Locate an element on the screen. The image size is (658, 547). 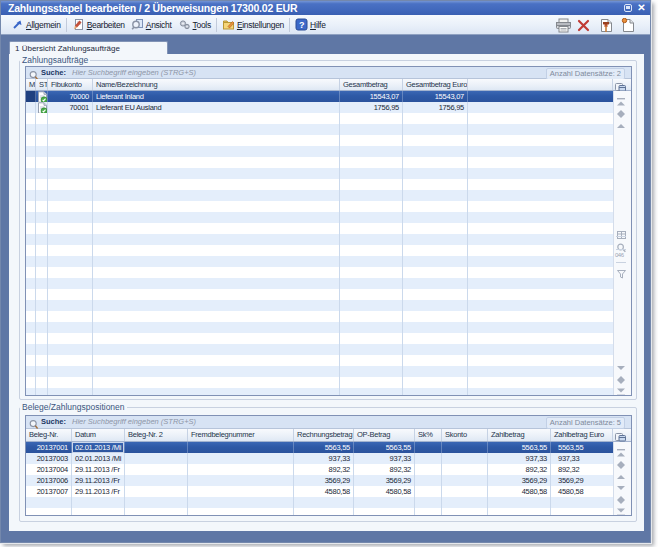
table-cell: 20137006 is located at coordinates (49, 480).